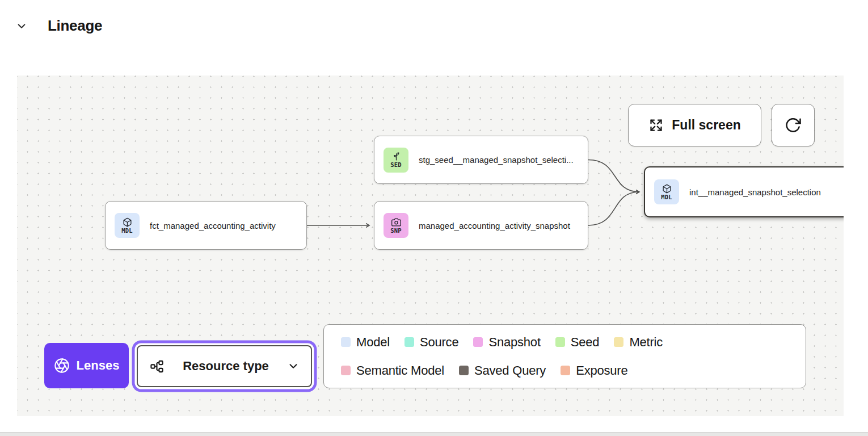 The height and width of the screenshot is (436, 868). What do you see at coordinates (694, 125) in the screenshot?
I see `full-screen-button: Full screen` at bounding box center [694, 125].